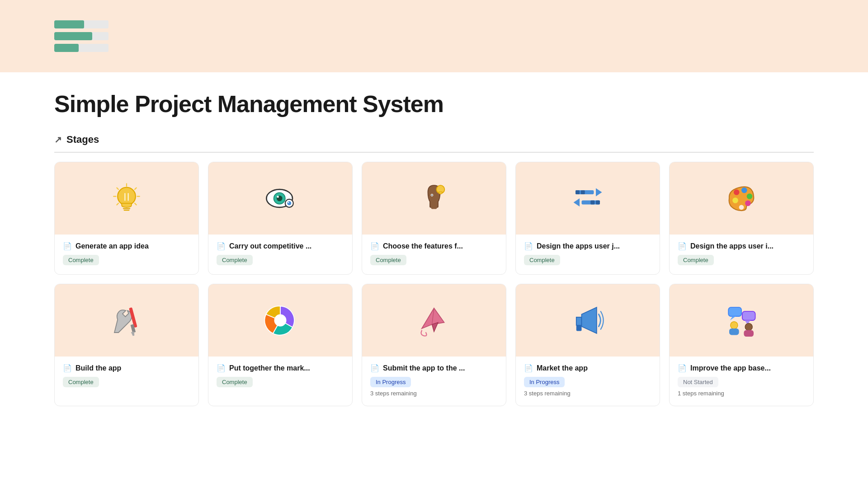 The image size is (868, 488). Describe the element at coordinates (434, 254) in the screenshot. I see `card-features-body: 📄 Choose the features f... Complete` at that location.